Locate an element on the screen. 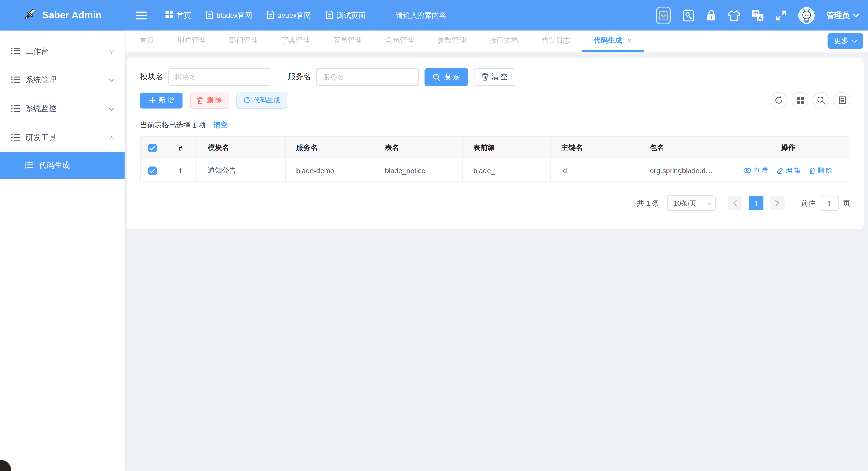  topnav-item-home: 首页 is located at coordinates (178, 15).